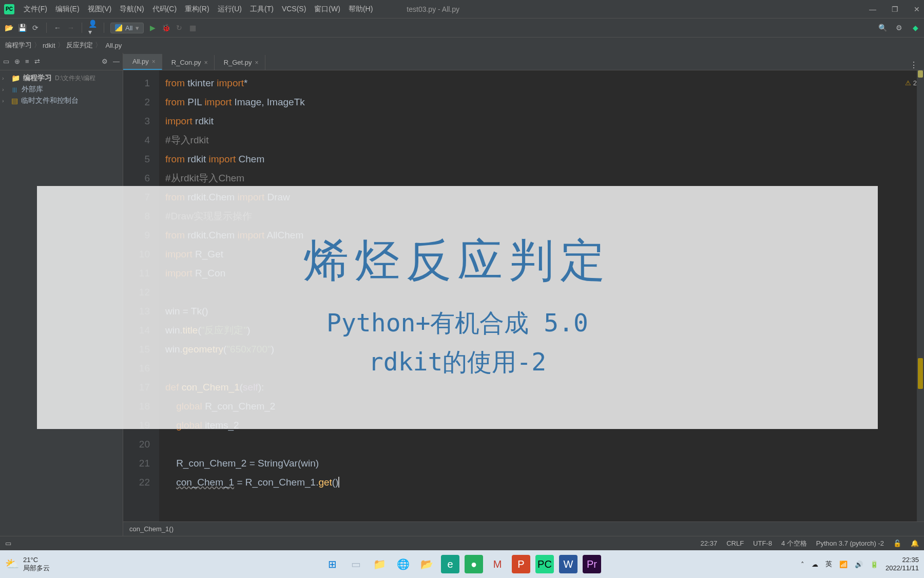 The width and height of the screenshot is (924, 578). What do you see at coordinates (166, 28) in the screenshot?
I see `debug-button: 🐞` at bounding box center [166, 28].